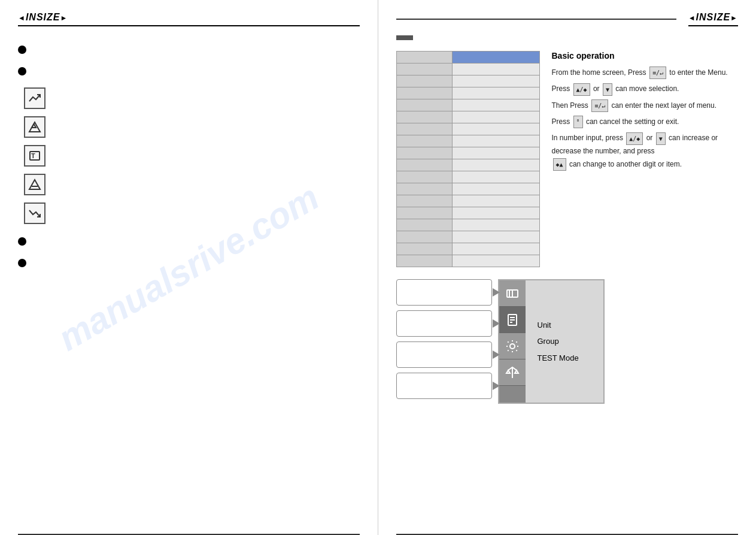 Image resolution: width=756 pixels, height=535 pixels. I want to click on menu-item-unit: Unit, so click(564, 325).